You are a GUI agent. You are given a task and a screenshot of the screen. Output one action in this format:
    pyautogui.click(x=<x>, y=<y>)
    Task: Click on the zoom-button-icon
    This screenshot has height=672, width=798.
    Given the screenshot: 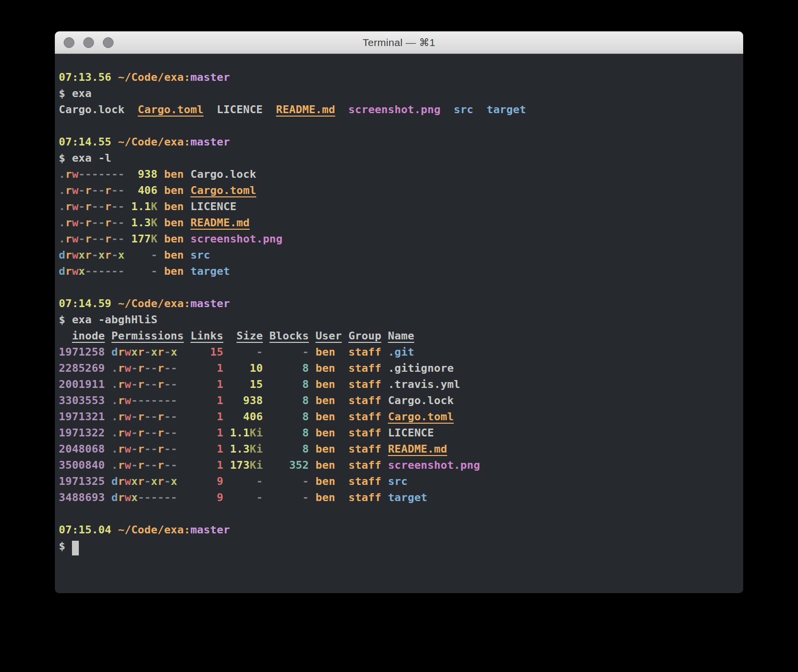 What is the action you would take?
    pyautogui.click(x=108, y=43)
    